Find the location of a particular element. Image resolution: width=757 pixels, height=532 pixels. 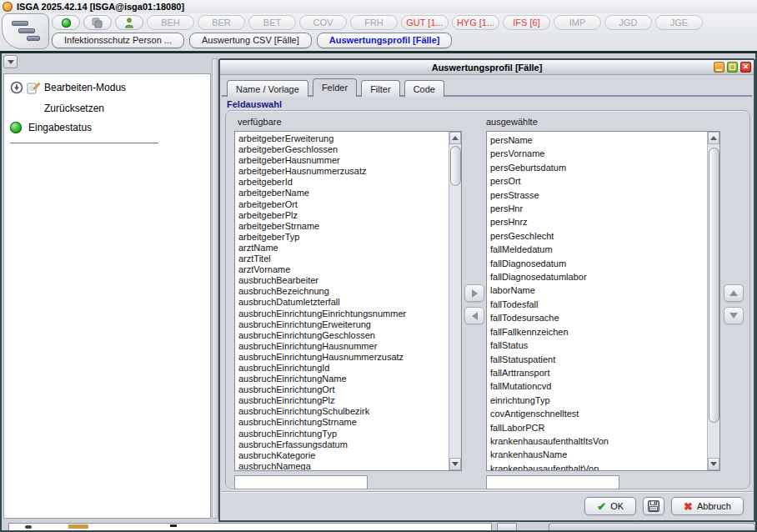

dialog-titlebar: Auswertungsprofil [Fälle] ✕ is located at coordinates (487, 68).